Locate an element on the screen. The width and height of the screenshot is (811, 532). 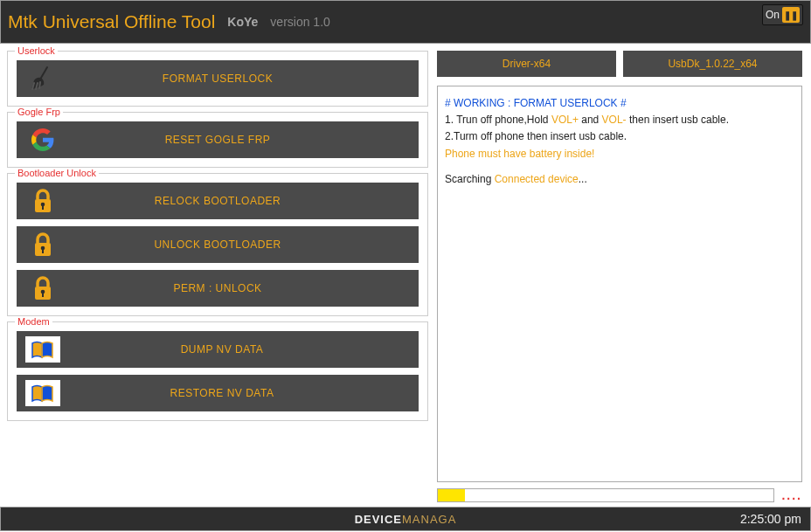
unlock-label: UNLOCK BOOTLOADER is located at coordinates (244, 245).